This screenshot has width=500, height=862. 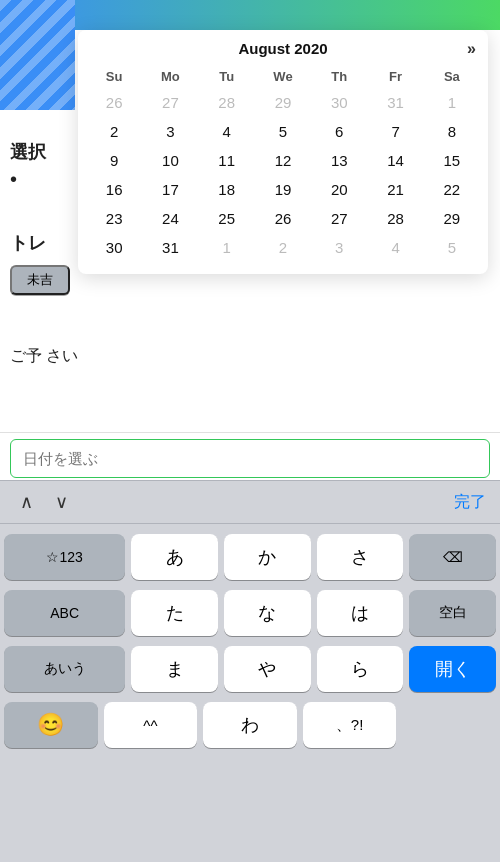 I want to click on key-ka: か, so click(x=268, y=557).